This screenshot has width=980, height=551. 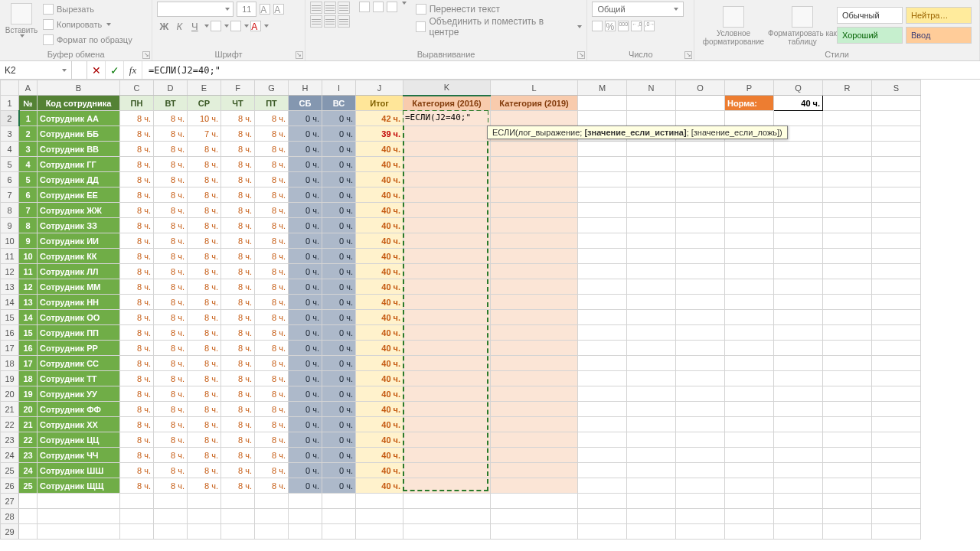 I want to click on cell-J1: Итог, so click(x=380, y=103).